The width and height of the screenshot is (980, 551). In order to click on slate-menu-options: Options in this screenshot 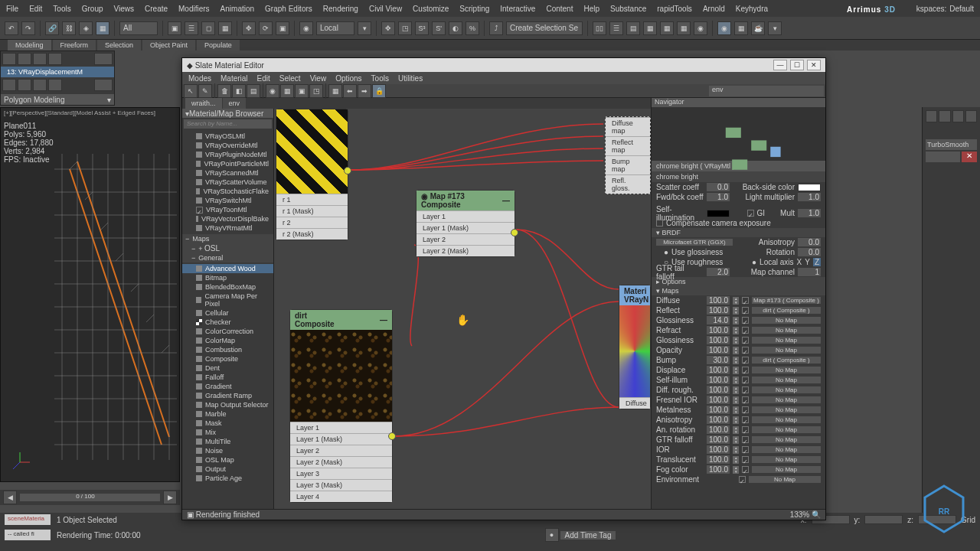, I will do `click(348, 78)`.